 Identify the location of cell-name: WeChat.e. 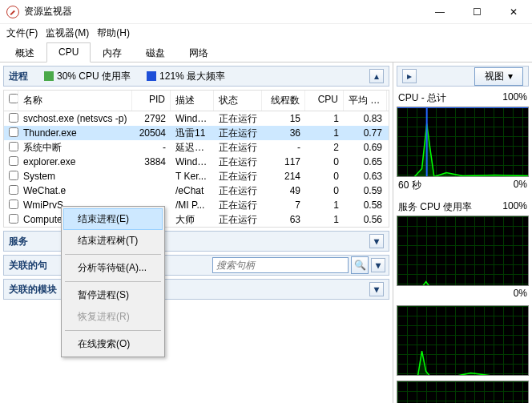
(75, 191).